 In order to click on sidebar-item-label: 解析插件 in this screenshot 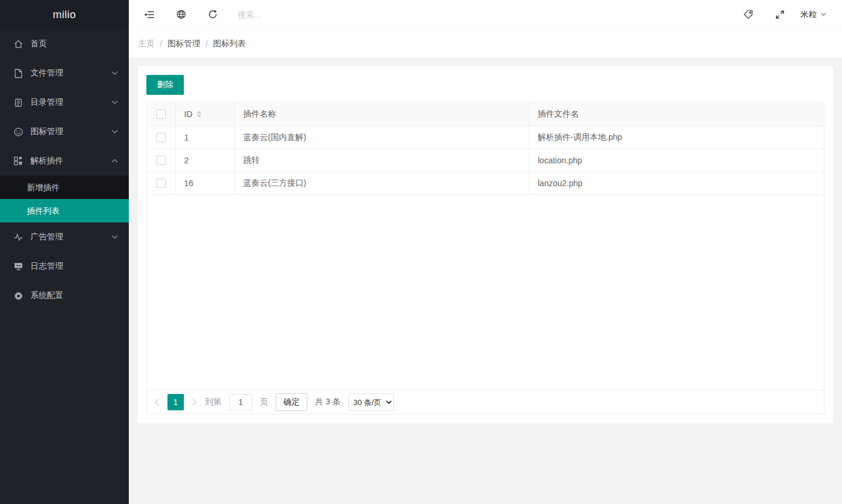, I will do `click(71, 161)`.